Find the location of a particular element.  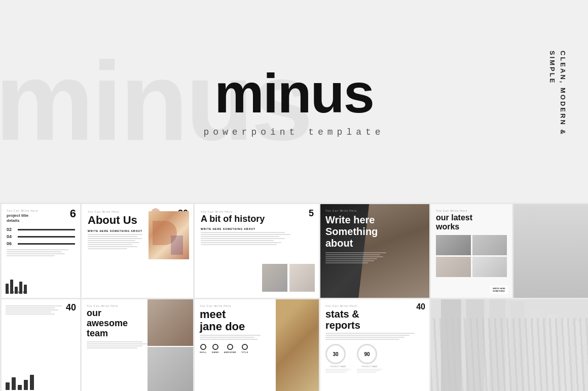

slide-latest-works: You Can Write Here our latestworks WRITE… is located at coordinates (471, 251).